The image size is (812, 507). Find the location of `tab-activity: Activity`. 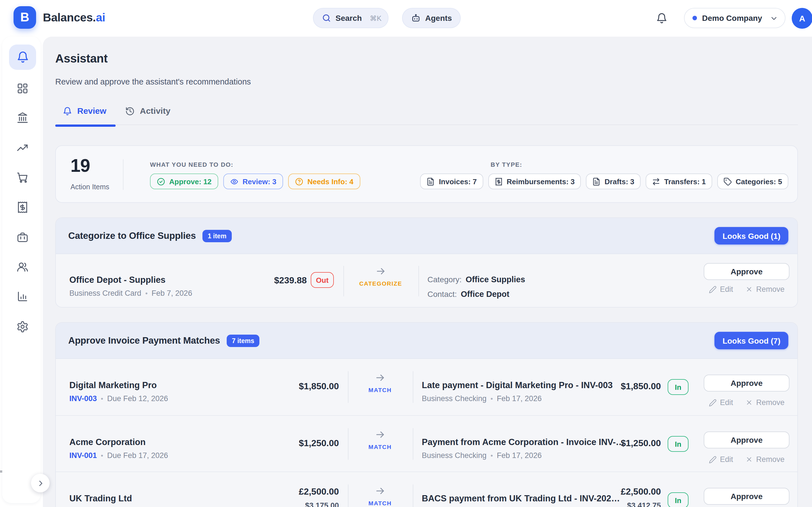

tab-activity: Activity is located at coordinates (148, 115).